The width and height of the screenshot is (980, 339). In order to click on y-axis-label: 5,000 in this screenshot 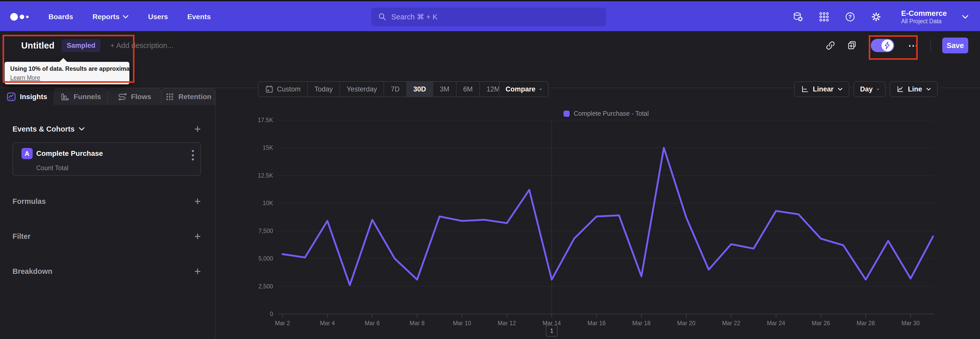, I will do `click(255, 259)`.